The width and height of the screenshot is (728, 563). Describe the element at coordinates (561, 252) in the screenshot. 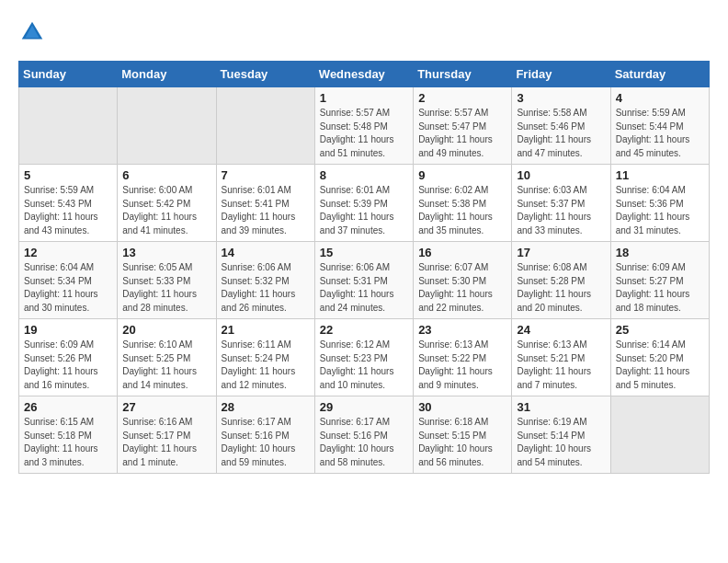

I see `day-number: 17` at that location.